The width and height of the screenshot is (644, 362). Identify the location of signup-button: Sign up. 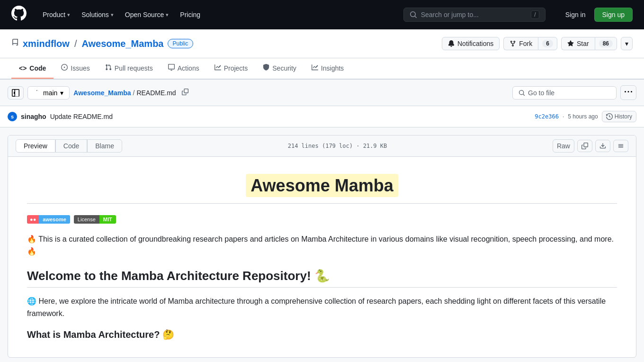
(614, 15).